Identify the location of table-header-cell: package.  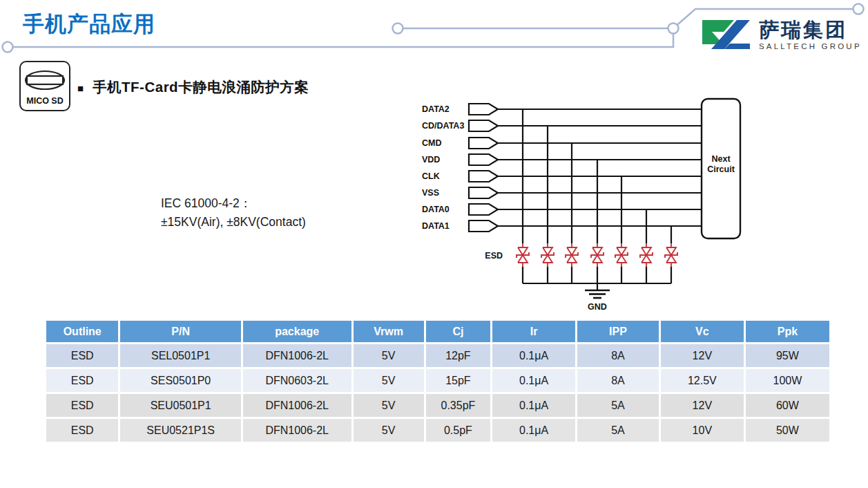
(297, 332).